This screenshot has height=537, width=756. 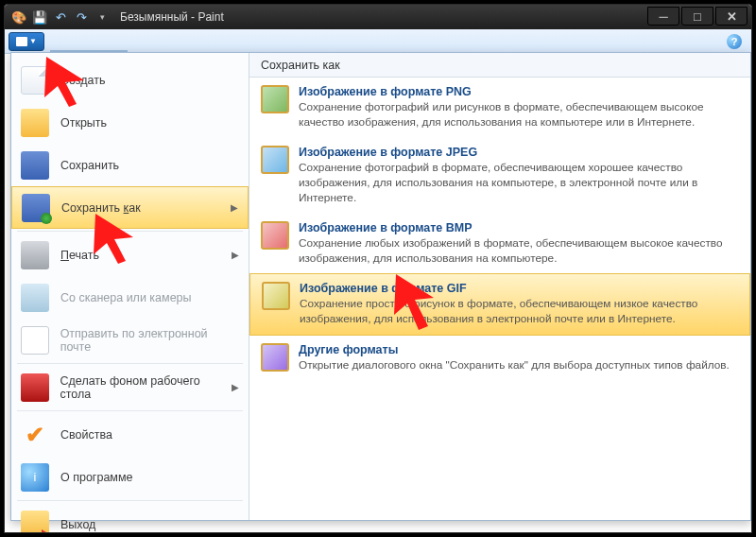 I want to click on folder-open-icon, so click(x=35, y=123).